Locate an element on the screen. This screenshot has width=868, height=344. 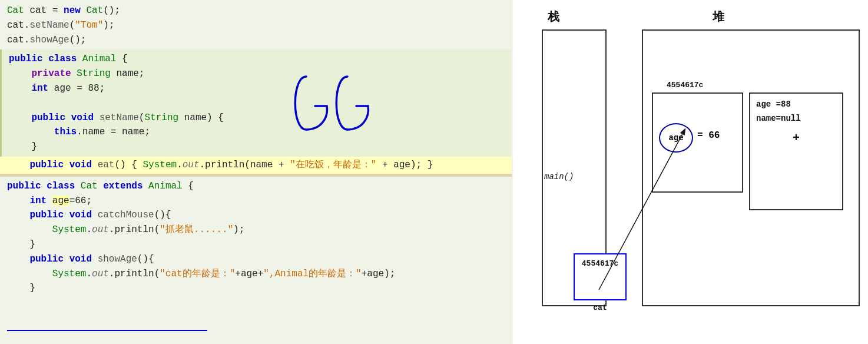
cat-header: public class Cat extends Animal { is located at coordinates (256, 186).